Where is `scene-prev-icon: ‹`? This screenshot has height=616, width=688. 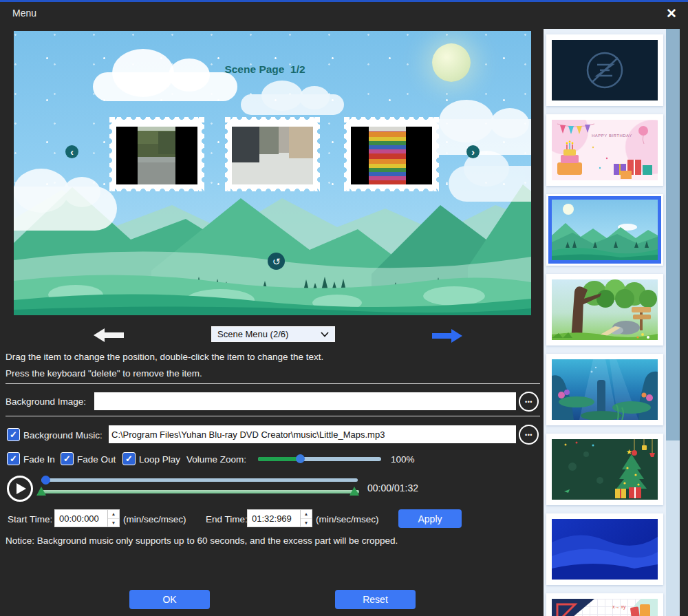 scene-prev-icon: ‹ is located at coordinates (72, 151).